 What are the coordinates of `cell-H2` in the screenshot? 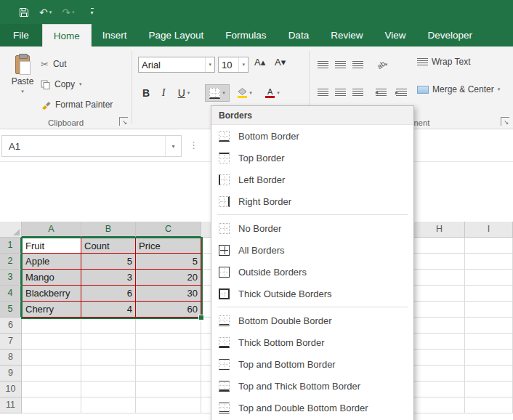 It's located at (440, 262).